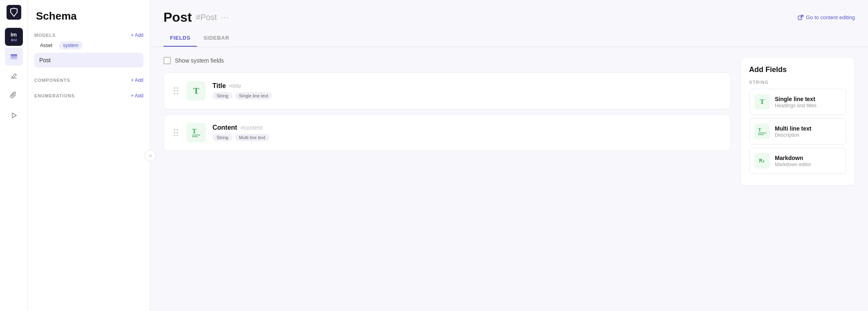 The width and height of the screenshot is (868, 311). I want to click on markdown-name: Markdown, so click(793, 158).